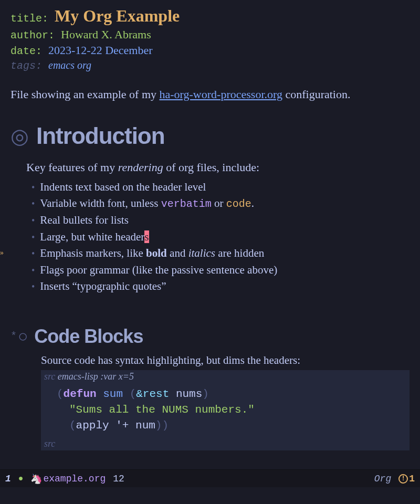  Describe the element at coordinates (186, 204) in the screenshot. I see `verbatim-text: verbatim` at that location.